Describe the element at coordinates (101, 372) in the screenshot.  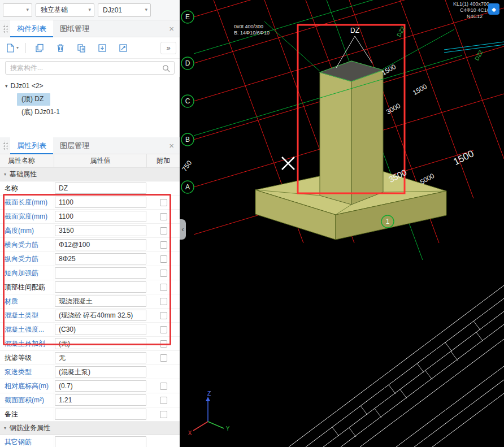
I see `property-value-cell: (混凝土泵)` at that location.